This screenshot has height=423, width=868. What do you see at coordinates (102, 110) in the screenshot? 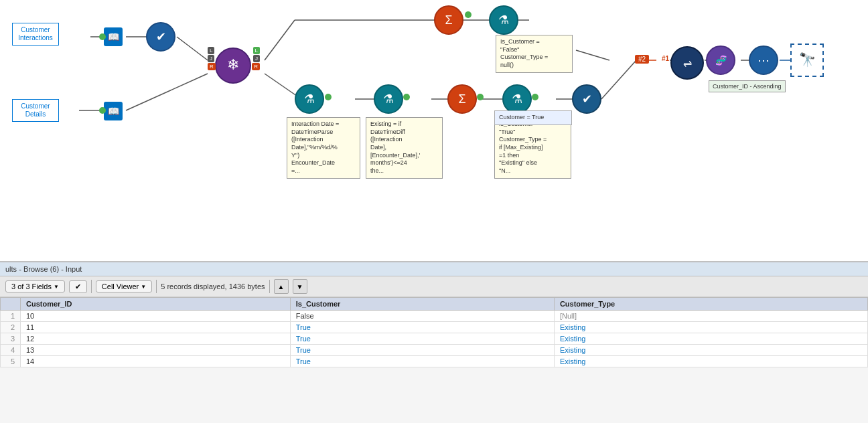
I see `connector-dot-cd` at bounding box center [102, 110].